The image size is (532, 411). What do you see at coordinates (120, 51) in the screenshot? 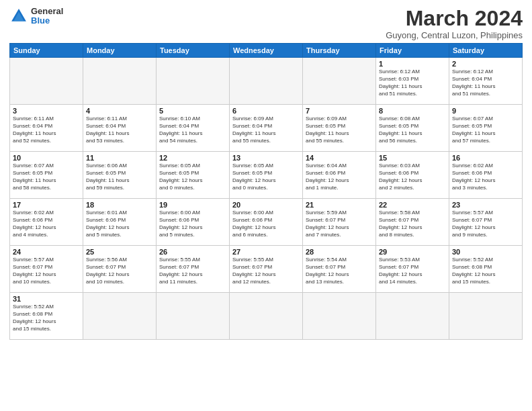
I see `col-header-monday: Monday` at bounding box center [120, 51].